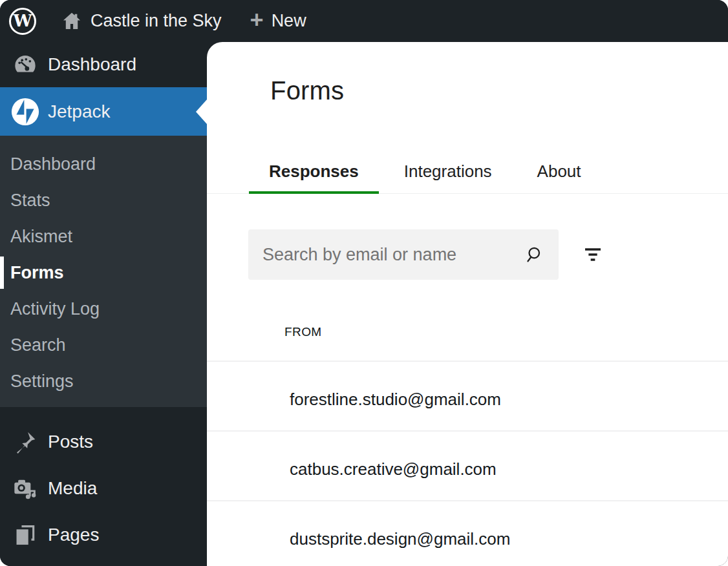 Image resolution: width=728 pixels, height=566 pixels. Describe the element at coordinates (103, 488) in the screenshot. I see `sidebar-item-media: Media` at that location.